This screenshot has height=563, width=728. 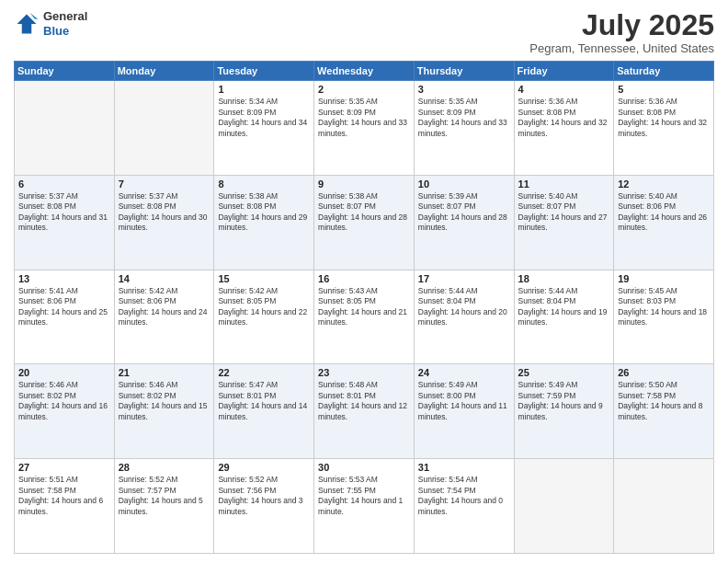 I want to click on day-number: 13, so click(x=64, y=279).